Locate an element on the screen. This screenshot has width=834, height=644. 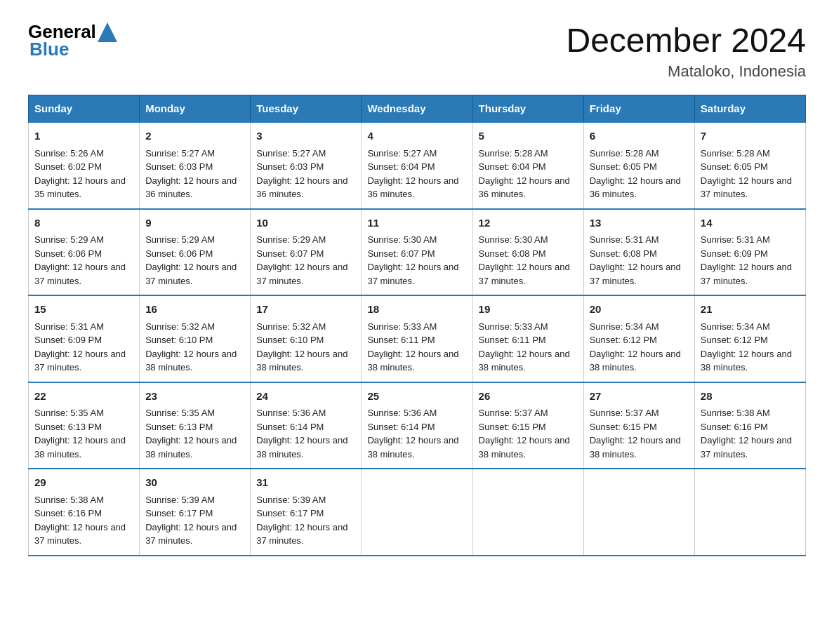
calendar-cell: 19Sunrise: 5:33 AMSunset: 6:11 PMDayligh… is located at coordinates (528, 339).